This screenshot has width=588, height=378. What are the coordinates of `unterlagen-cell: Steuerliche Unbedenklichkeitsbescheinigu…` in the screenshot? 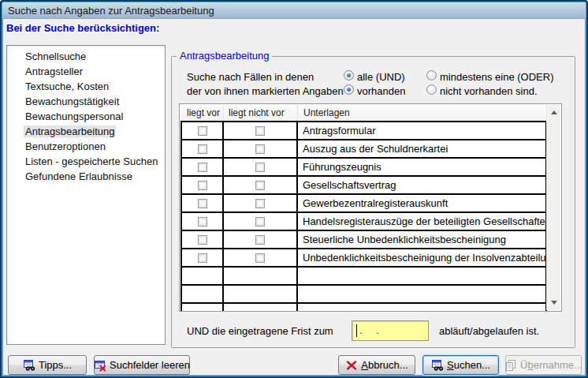 It's located at (422, 240).